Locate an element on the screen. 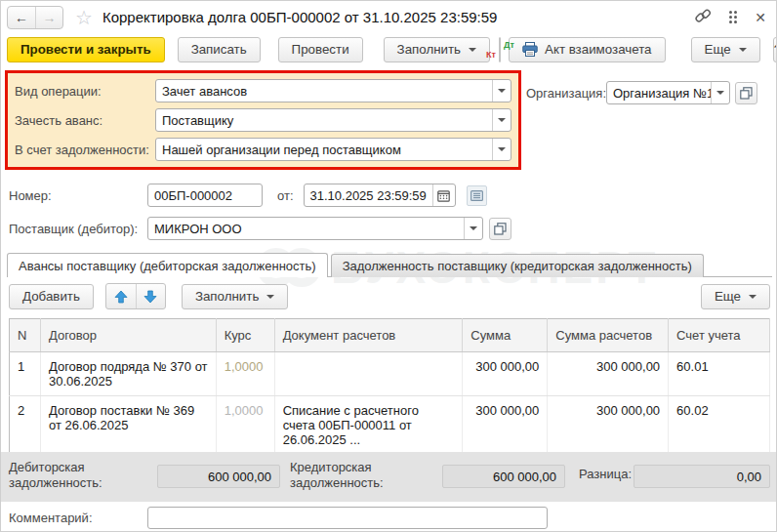 This screenshot has width=777, height=532. col-amount-settle: Сумма расчетов is located at coordinates (608, 336).